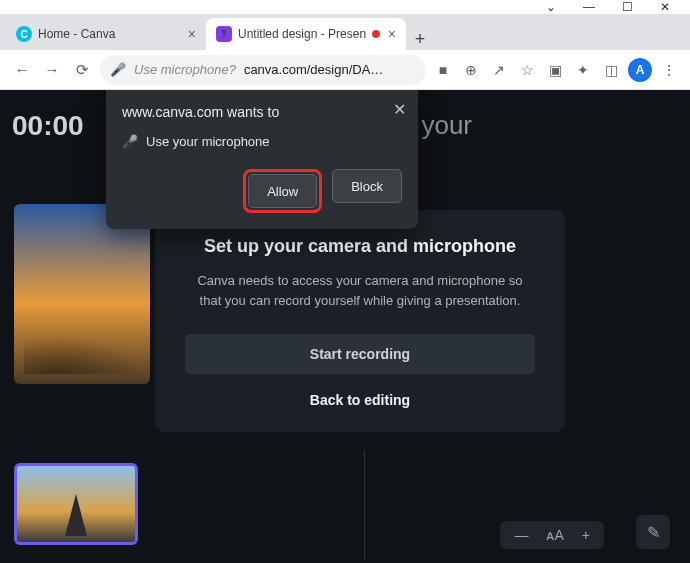  Describe the element at coordinates (52, 70) in the screenshot. I see `forward-button: →` at that location.